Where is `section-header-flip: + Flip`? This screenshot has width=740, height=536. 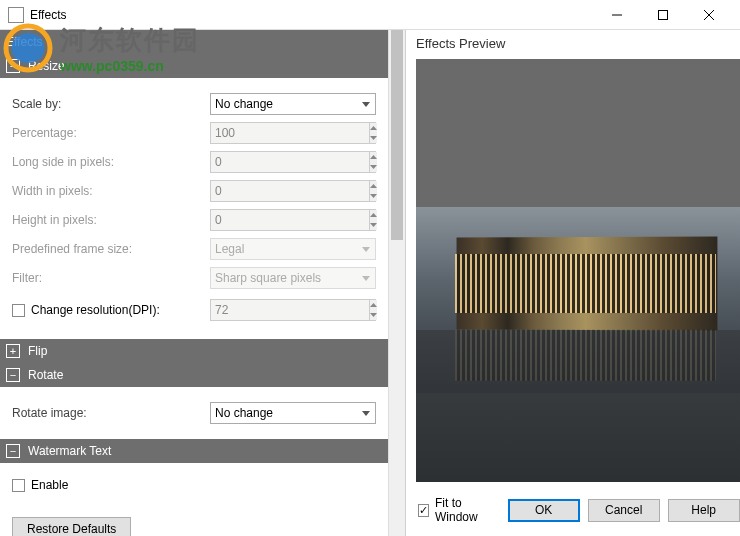 section-header-flip: + Flip is located at coordinates (194, 351).